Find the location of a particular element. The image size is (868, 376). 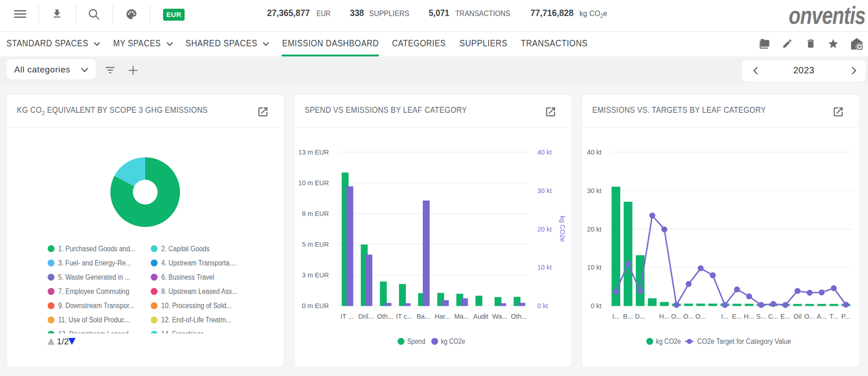

svg-text: S... is located at coordinates (761, 316).